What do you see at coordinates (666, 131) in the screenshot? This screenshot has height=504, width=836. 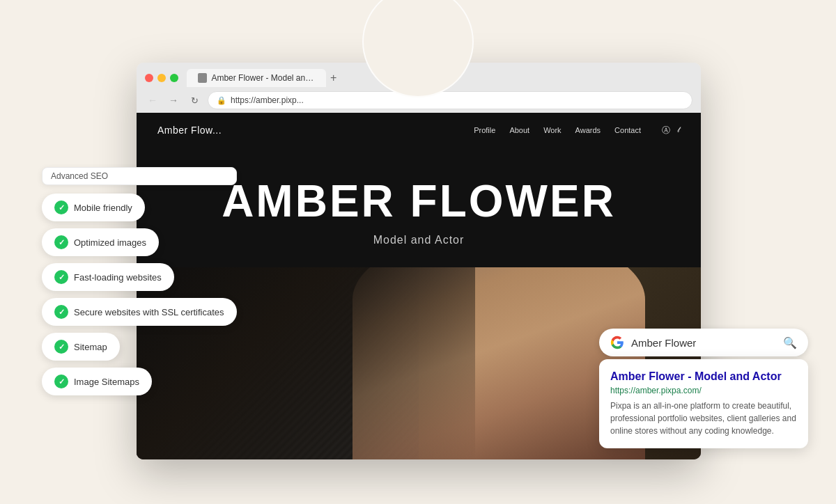 I see `instagram-icon: Ⓐ` at bounding box center [666, 131].